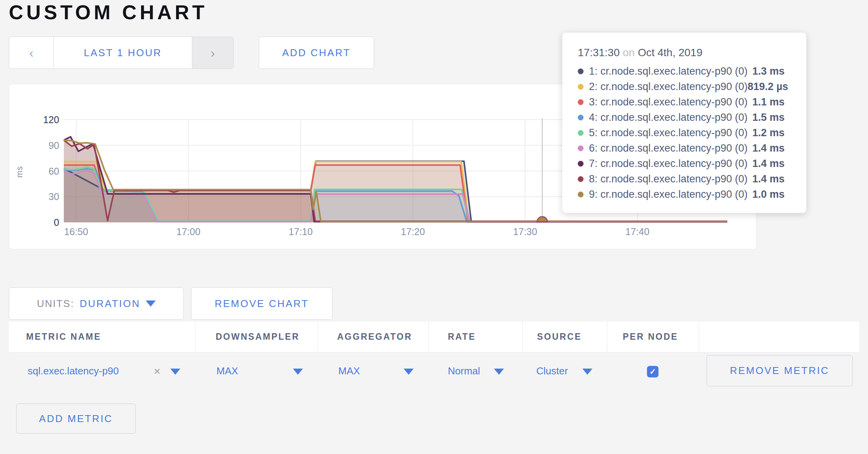  What do you see at coordinates (681, 194) in the screenshot?
I see `tooltip-item: 9: cr.node.sql.exec.latency-p90 (0)1.0 m…` at bounding box center [681, 194].